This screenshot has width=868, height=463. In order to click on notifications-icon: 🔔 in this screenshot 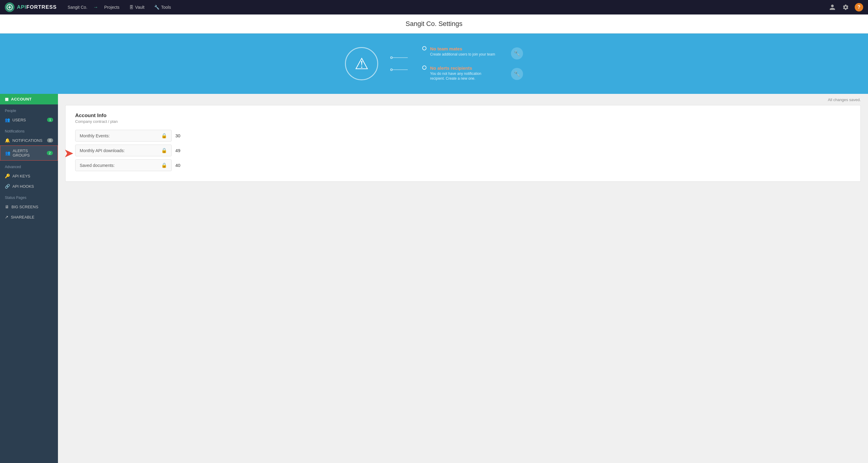, I will do `click(7, 140)`.